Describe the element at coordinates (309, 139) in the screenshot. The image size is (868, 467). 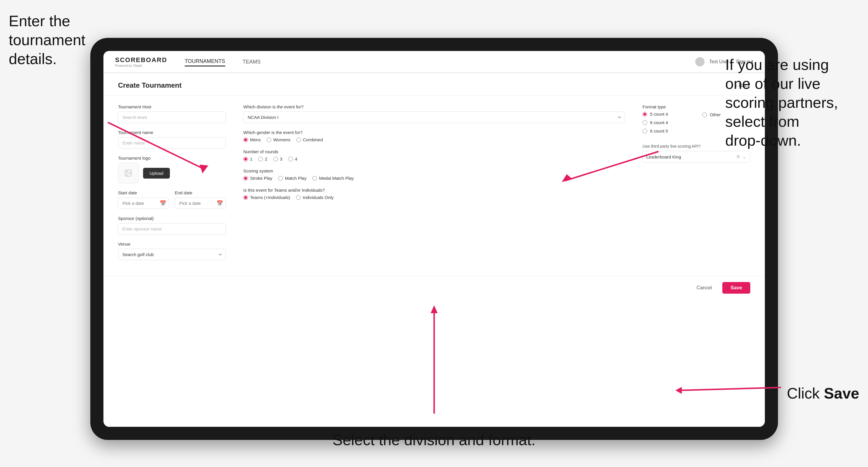
I see `gender-combined: Combined` at that location.